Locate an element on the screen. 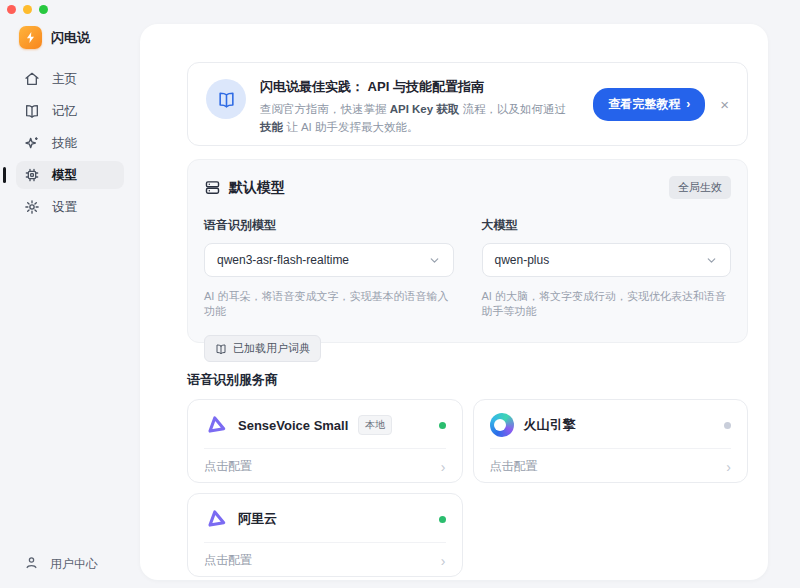 Image resolution: width=800 pixels, height=588 pixels. sidebar-item-skills: 技能 is located at coordinates (70, 143).